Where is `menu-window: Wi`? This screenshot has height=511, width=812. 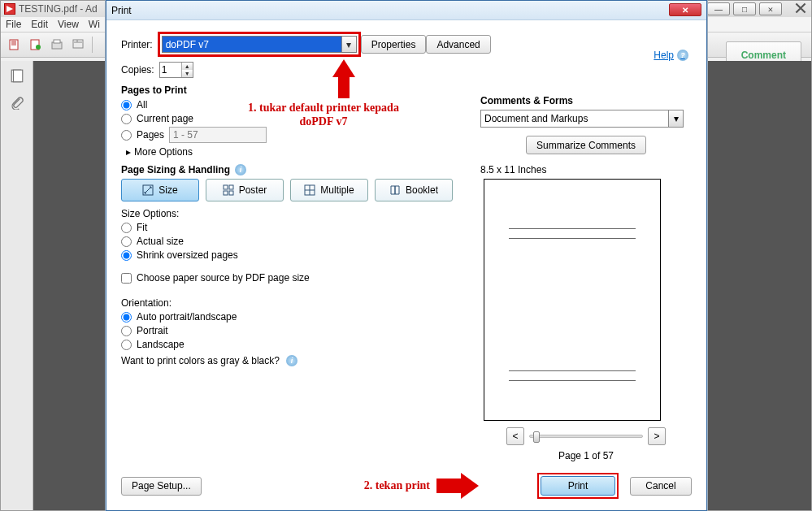 menu-window: Wi is located at coordinates (94, 24).